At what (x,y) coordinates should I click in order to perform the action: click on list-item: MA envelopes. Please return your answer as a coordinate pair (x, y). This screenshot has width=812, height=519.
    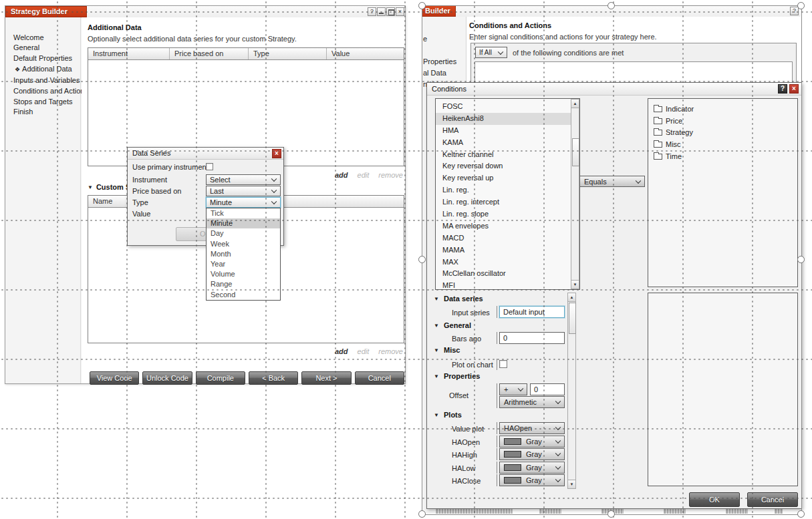
    Looking at the image, I should click on (503, 226).